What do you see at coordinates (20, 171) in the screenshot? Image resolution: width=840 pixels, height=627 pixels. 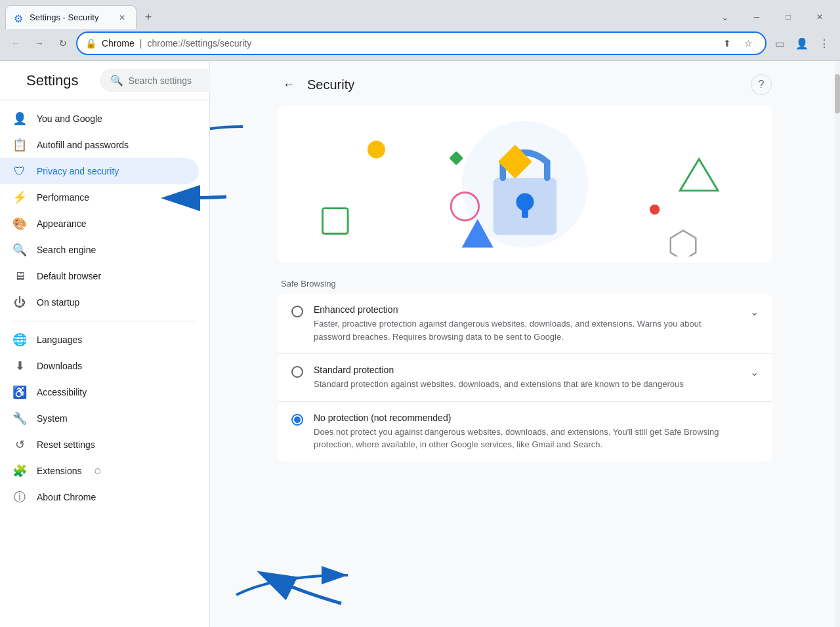 I see `shield-icon: 🛡` at bounding box center [20, 171].